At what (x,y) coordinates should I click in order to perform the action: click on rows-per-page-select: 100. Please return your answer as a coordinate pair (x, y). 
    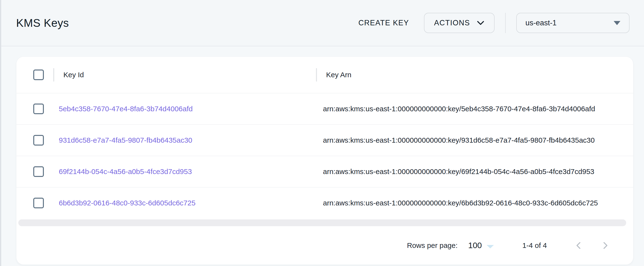
    Looking at the image, I should click on (481, 245).